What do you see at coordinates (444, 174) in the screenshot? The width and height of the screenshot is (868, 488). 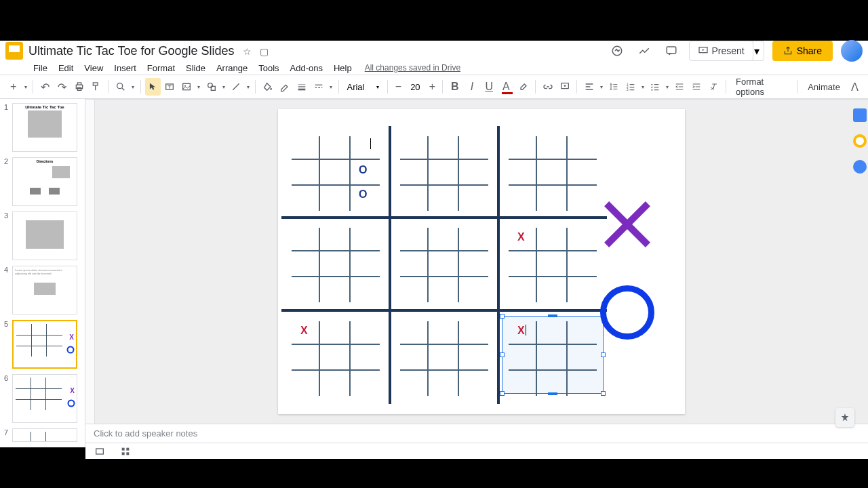 I see `small-grid-tc` at bounding box center [444, 174].